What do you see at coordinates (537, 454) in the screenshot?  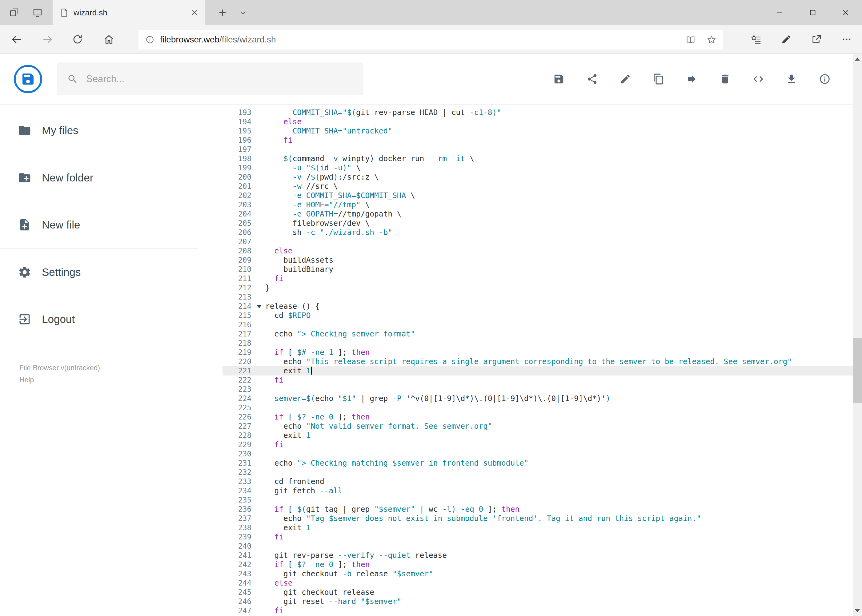 I see `code-line: 230` at bounding box center [537, 454].